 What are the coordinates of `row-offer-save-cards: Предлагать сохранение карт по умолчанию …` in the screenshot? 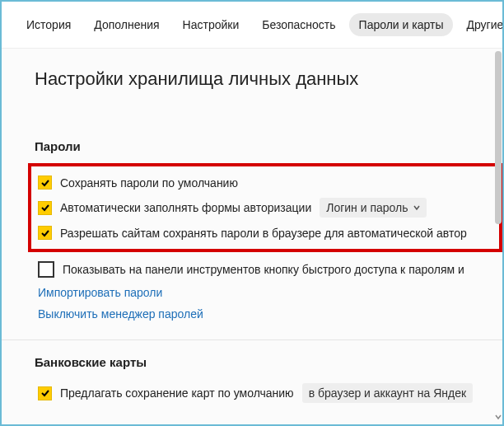 It's located at (268, 393).